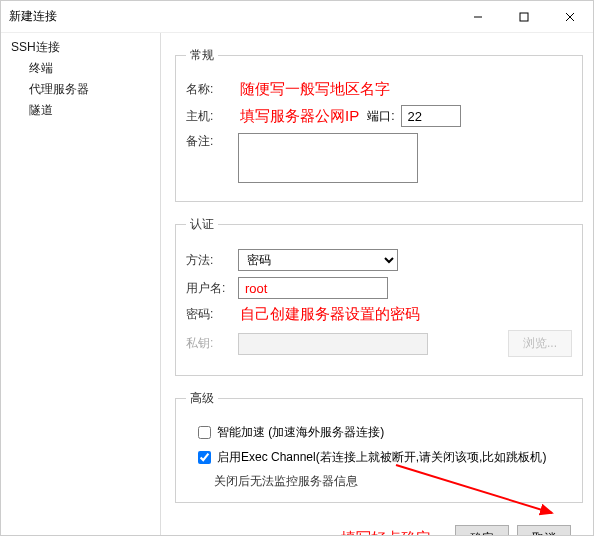  I want to click on host-label: 主机:, so click(212, 116).